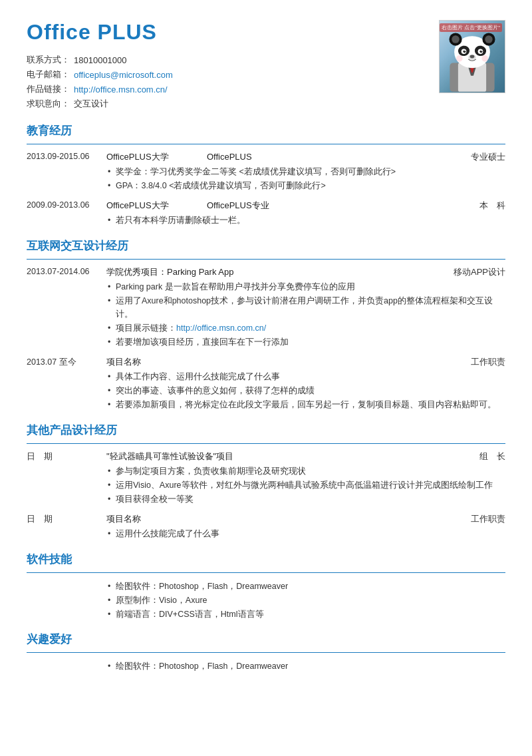 The width and height of the screenshot is (532, 756). I want to click on list-item: 若要添加新项目，将光标定位在此段文字最后，回车另起一行，复制项目标题、项目内容粘…, so click(306, 405).